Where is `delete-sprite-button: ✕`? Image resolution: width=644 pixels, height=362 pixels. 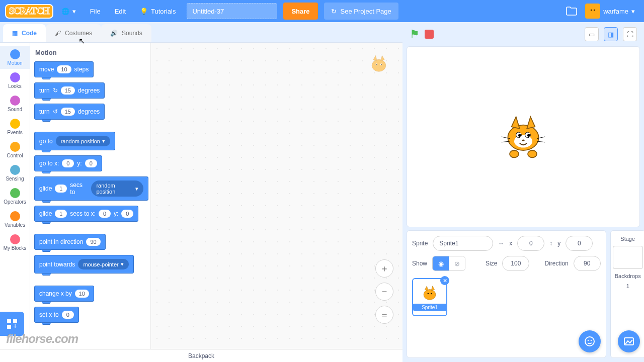
delete-sprite-button: ✕ is located at coordinates (445, 281).